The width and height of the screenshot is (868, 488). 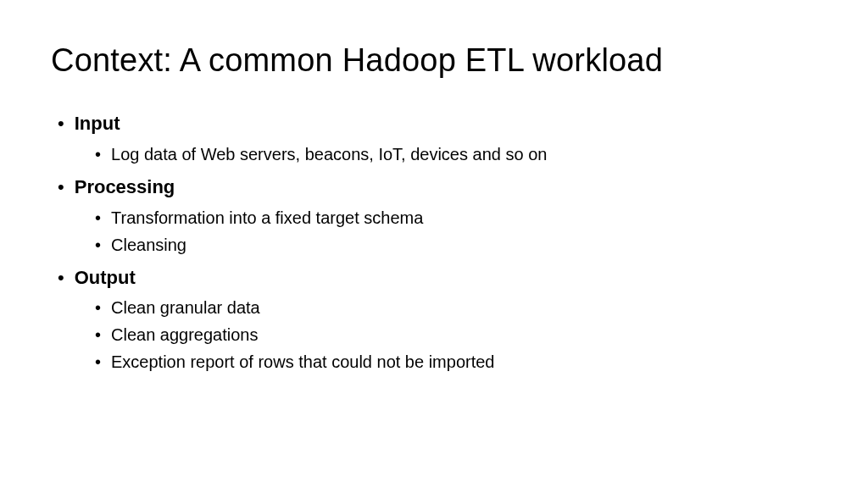 What do you see at coordinates (456, 245) in the screenshot?
I see `list-item: • Cleansing` at bounding box center [456, 245].